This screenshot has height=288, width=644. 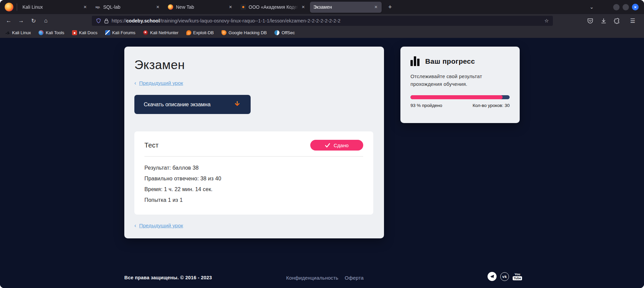 I want to click on window-close-button: ✕, so click(x=635, y=7).